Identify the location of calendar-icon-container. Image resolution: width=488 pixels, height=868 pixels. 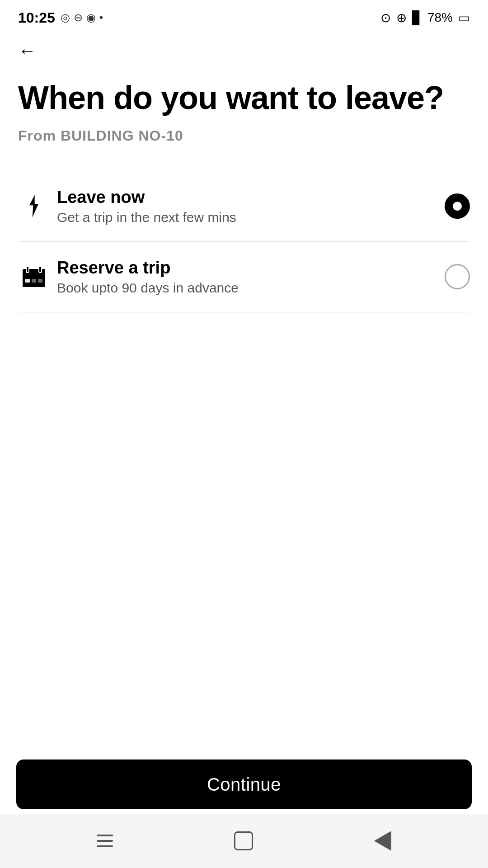
(34, 277).